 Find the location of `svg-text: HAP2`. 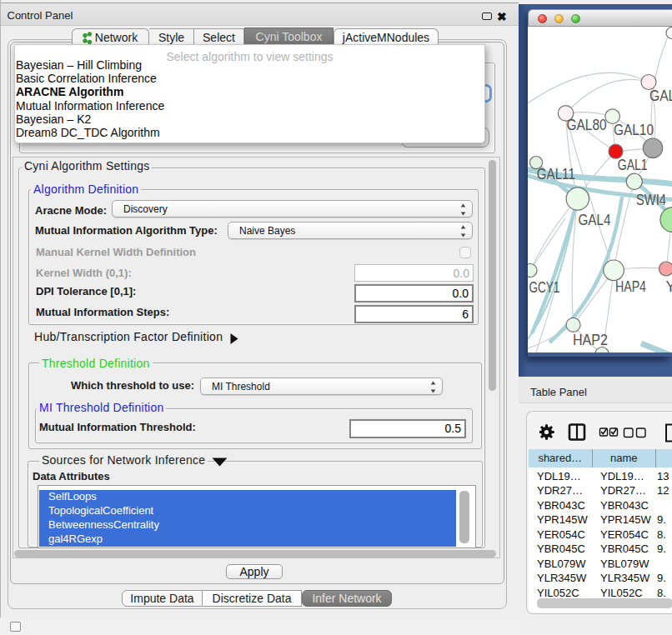

svg-text: HAP2 is located at coordinates (590, 340).